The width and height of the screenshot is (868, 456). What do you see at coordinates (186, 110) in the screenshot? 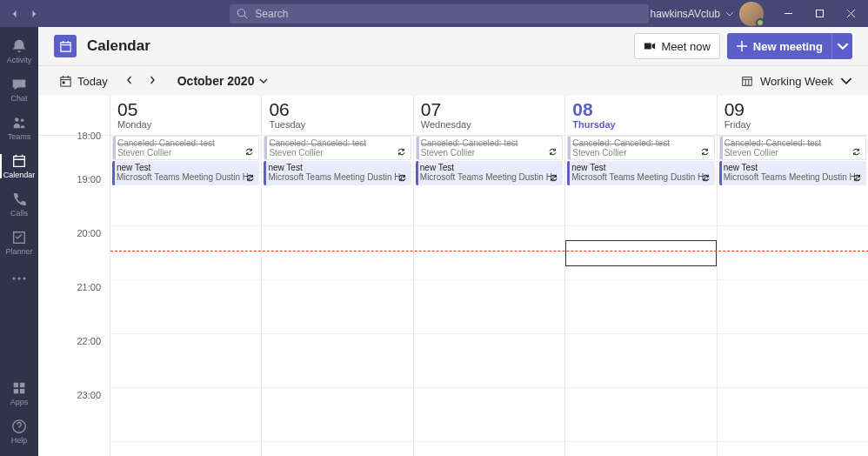
I see `day-number: 05` at bounding box center [186, 110].